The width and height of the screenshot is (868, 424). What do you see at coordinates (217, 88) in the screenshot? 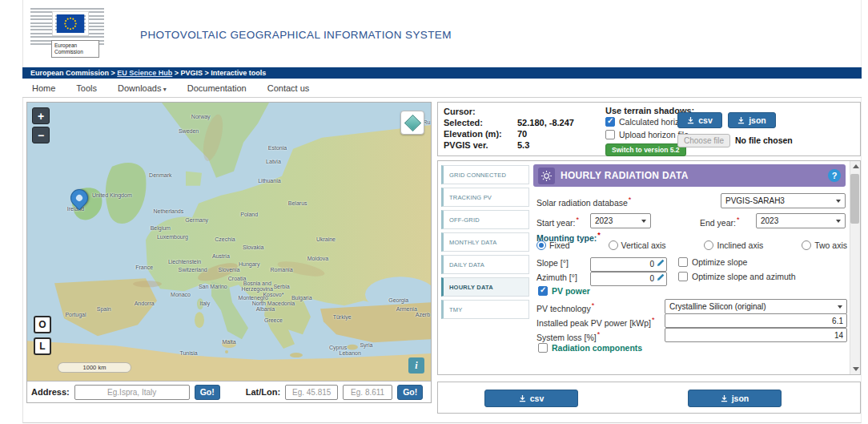
I see `nav-item-documentation: Documentation` at bounding box center [217, 88].